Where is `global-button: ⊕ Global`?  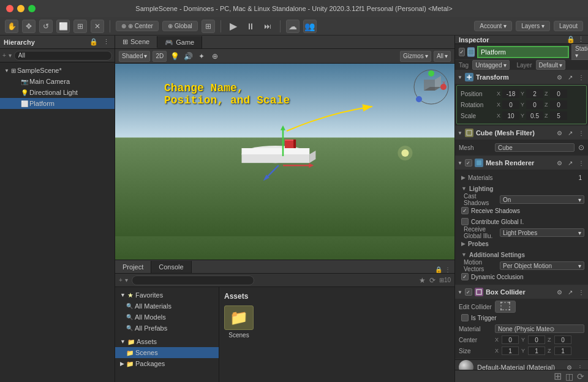
global-button: ⊕ Global is located at coordinates (180, 26).